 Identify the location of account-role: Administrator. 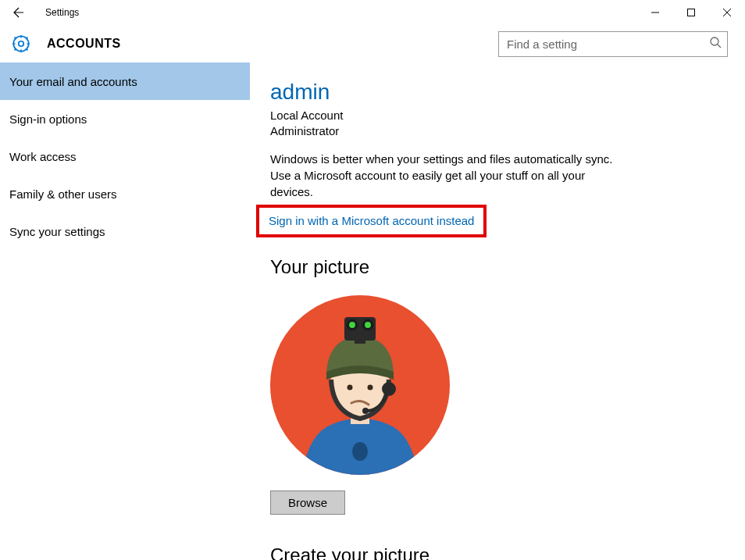
(497, 131).